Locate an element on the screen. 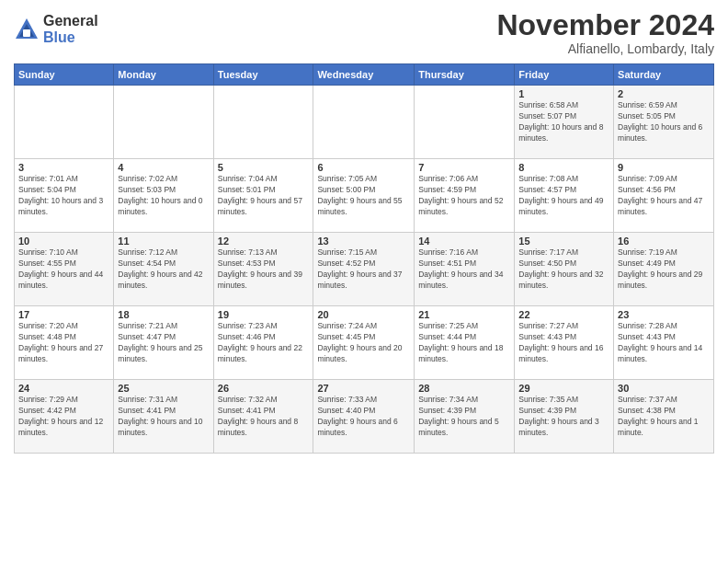 This screenshot has width=728, height=563. day-number: 11 is located at coordinates (164, 241).